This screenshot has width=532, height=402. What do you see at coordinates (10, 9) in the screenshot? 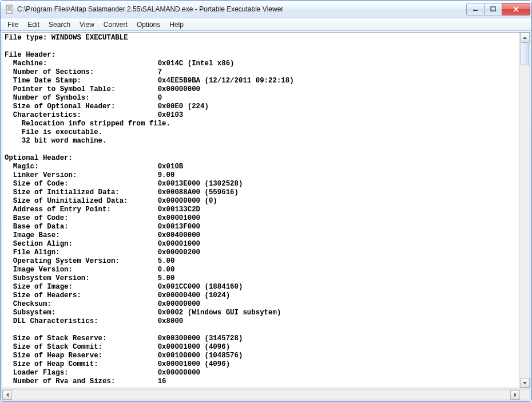
I see `app-icon` at bounding box center [10, 9].